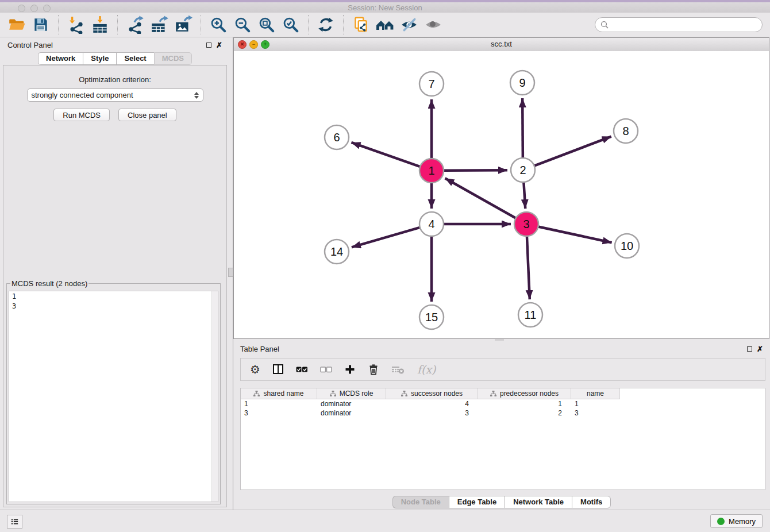  Describe the element at coordinates (197, 95) in the screenshot. I see `select-arrows-icon` at that location.